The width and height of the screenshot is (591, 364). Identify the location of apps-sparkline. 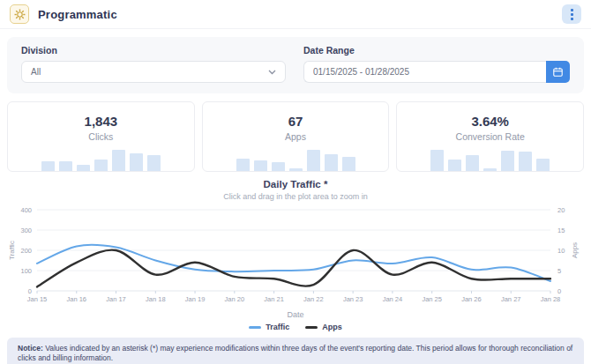
(296, 160).